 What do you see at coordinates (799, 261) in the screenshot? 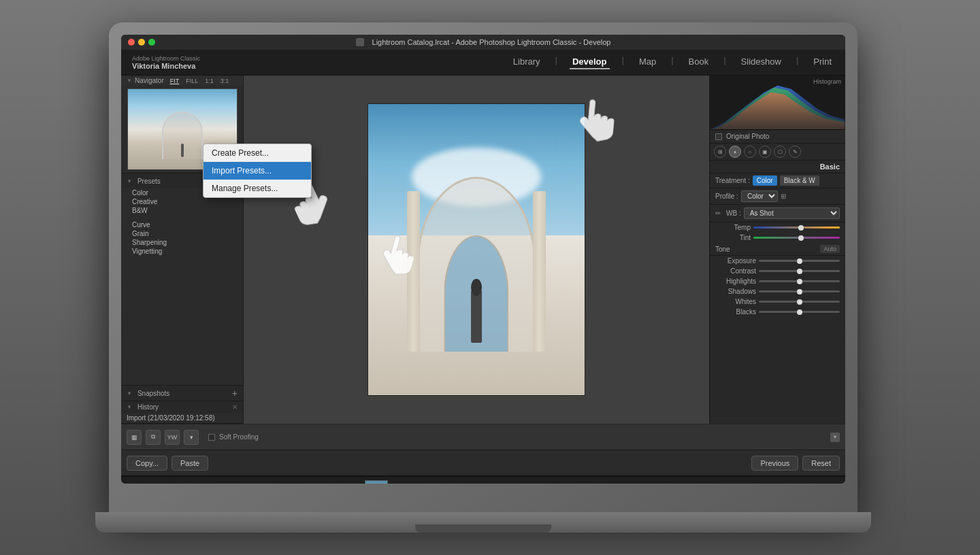
I see `exposure-track` at bounding box center [799, 261].